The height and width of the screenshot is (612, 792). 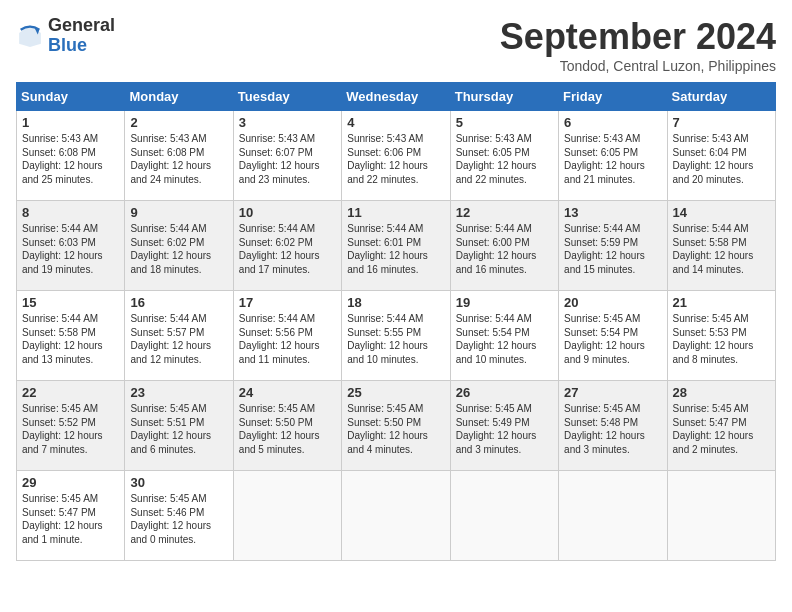 What do you see at coordinates (179, 97) in the screenshot?
I see `header-monday: Monday` at bounding box center [179, 97].